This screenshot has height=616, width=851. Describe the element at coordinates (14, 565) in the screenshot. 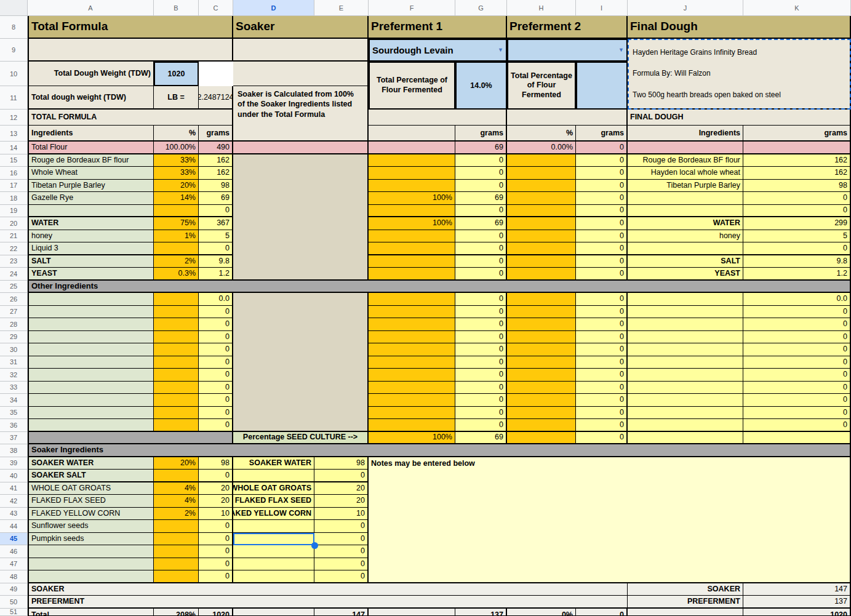

I see `row-header-47: 47` at that location.